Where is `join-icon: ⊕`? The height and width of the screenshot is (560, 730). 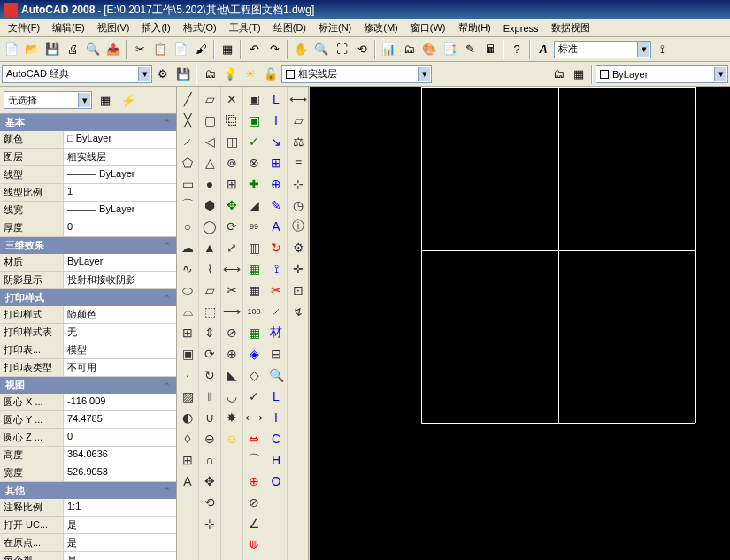 join-icon: ⊕ is located at coordinates (232, 354).